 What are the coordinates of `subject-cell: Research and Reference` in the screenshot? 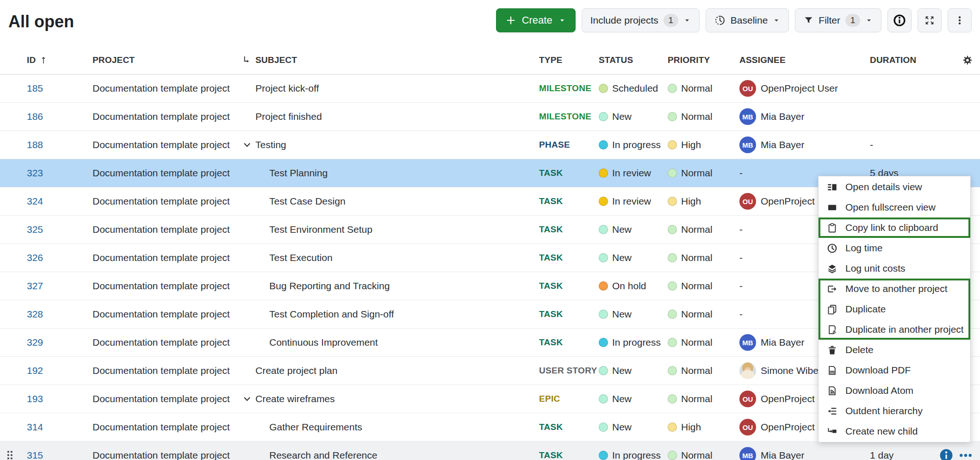 It's located at (390, 455).